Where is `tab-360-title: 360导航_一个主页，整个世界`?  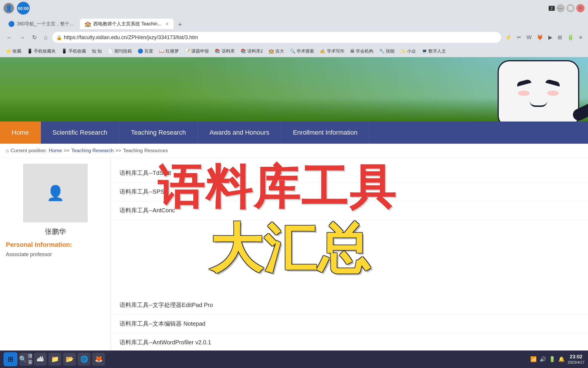
tab-360-title: 360导航_一个主页，整个世界 is located at coordinates (46, 24).